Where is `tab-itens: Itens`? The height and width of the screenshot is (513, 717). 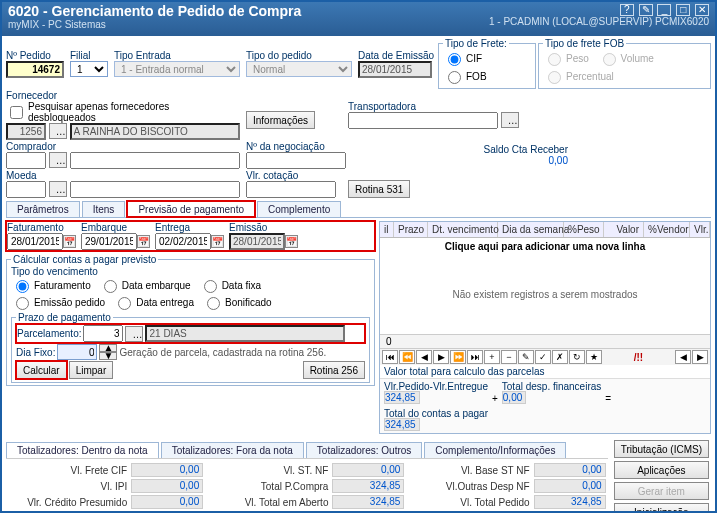 tab-itens: Itens is located at coordinates (104, 209).